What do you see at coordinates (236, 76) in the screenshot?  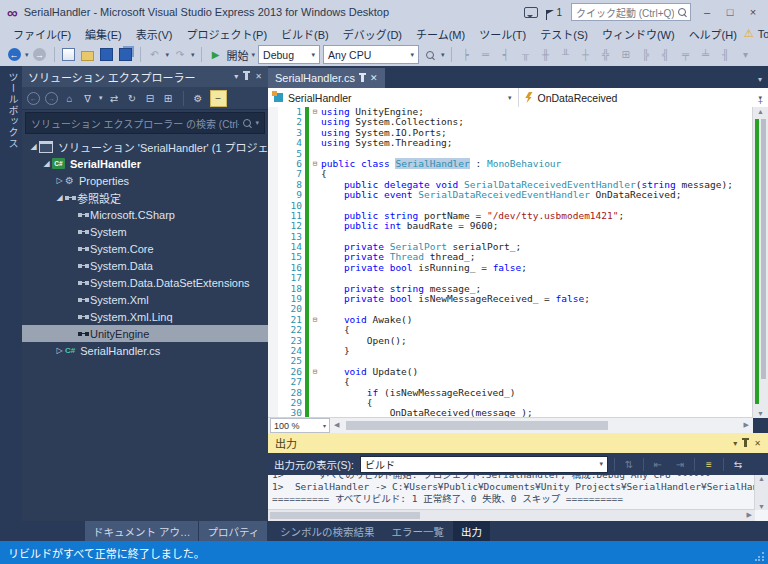 I see `window-position-button: ▾` at bounding box center [236, 76].